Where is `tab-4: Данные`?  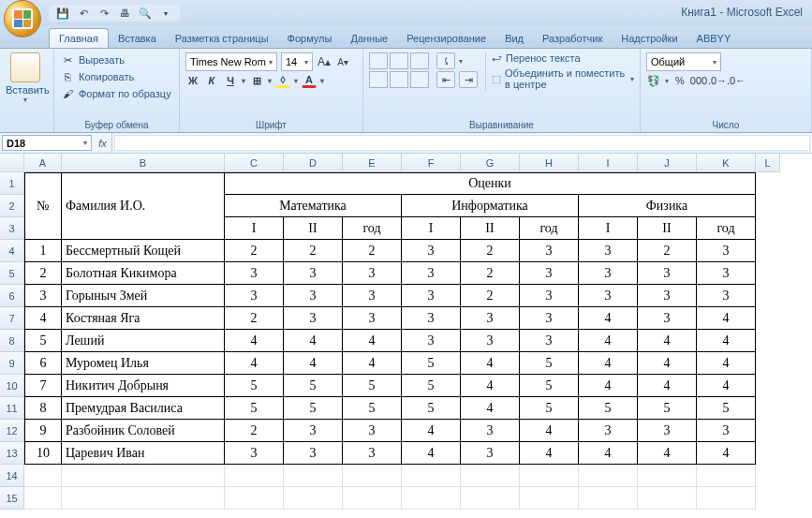
tab-4: Данные is located at coordinates (369, 38).